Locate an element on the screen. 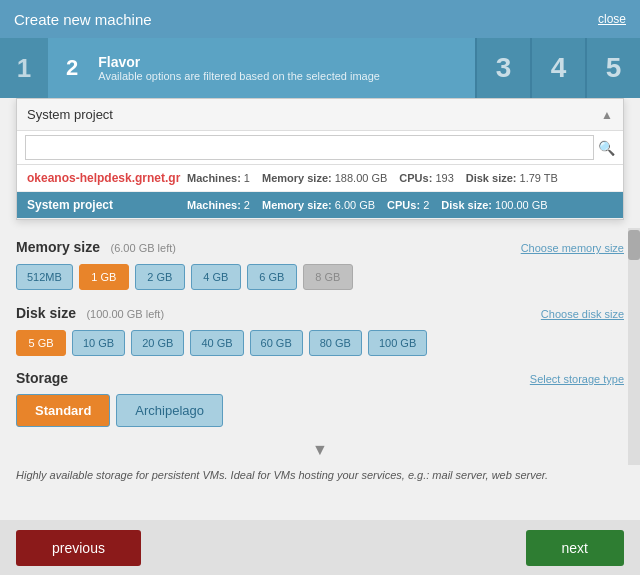 The image size is (640, 575). storage-description: Highly available storage for persistent … is located at coordinates (320, 476).